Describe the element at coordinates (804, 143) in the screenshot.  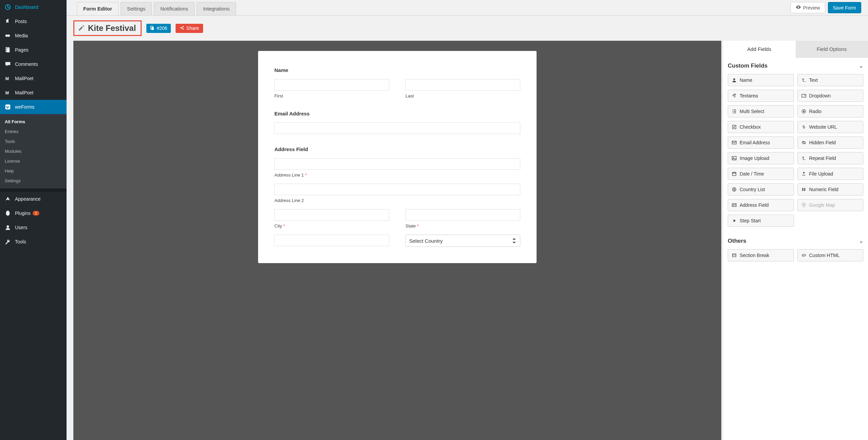
I see `hidden-icon` at that location.